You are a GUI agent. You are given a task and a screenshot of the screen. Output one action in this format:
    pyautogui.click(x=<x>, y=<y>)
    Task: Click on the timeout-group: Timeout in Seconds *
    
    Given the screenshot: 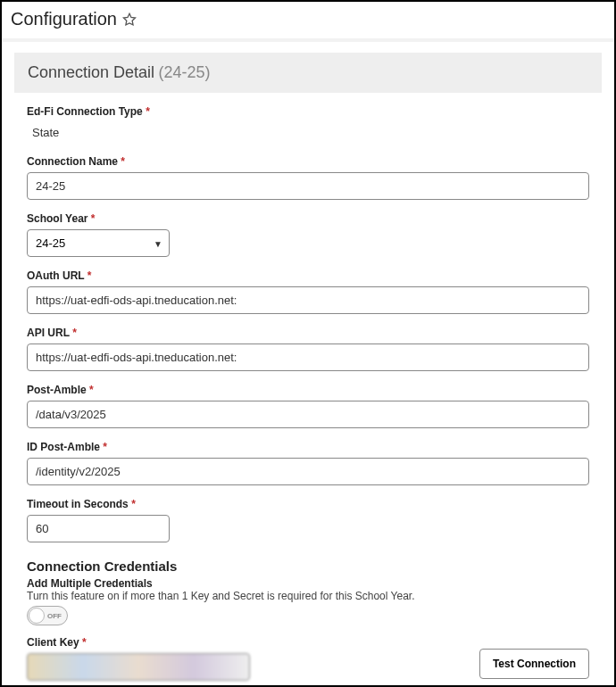 What is the action you would take?
    pyautogui.click(x=308, y=520)
    